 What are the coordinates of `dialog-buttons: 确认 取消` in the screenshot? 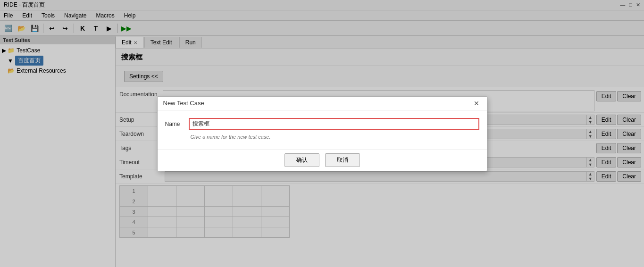 It's located at (322, 160).